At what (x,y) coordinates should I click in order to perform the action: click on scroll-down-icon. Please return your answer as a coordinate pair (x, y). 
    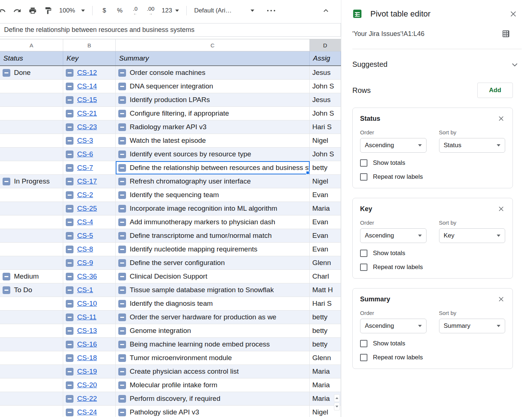
    Looking at the image, I should click on (337, 407).